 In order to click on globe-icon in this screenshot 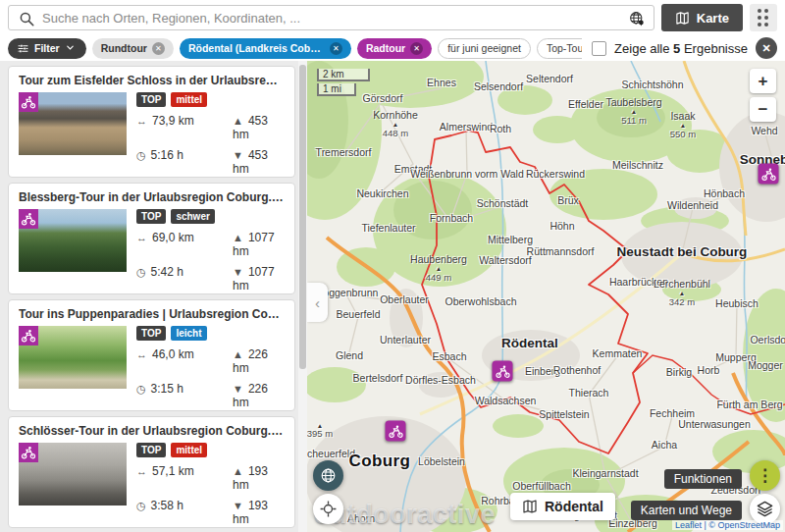, I will do `click(328, 475)`.